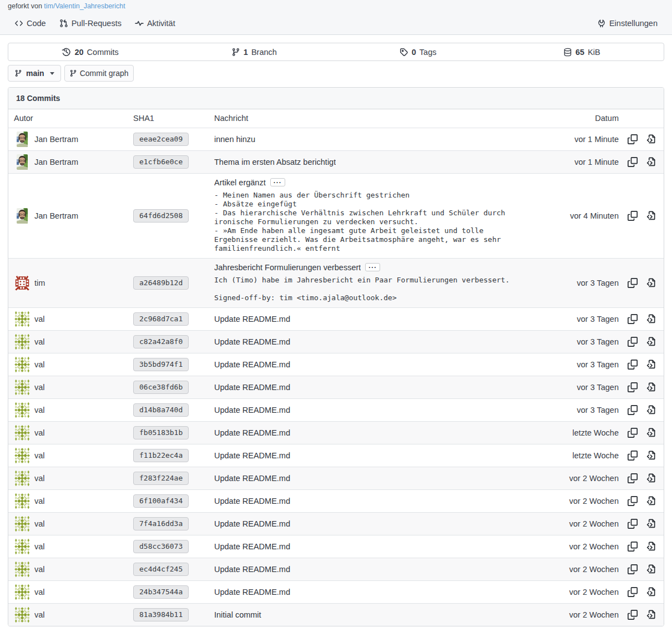  Describe the element at coordinates (254, 52) in the screenshot. I see `stat-branches: 1 Branch` at that location.